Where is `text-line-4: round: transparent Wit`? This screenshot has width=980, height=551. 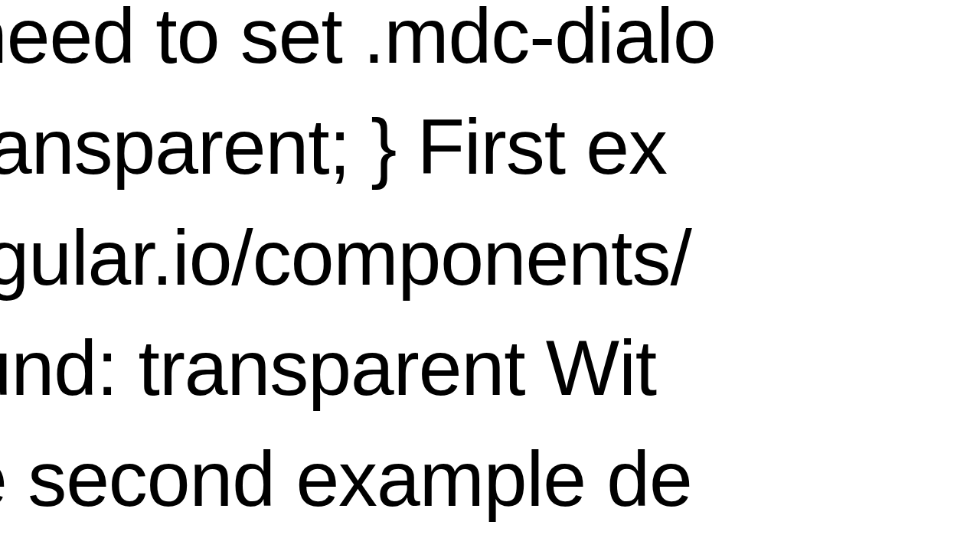
text-line-4: round: transparent Wit is located at coordinates (358, 369).